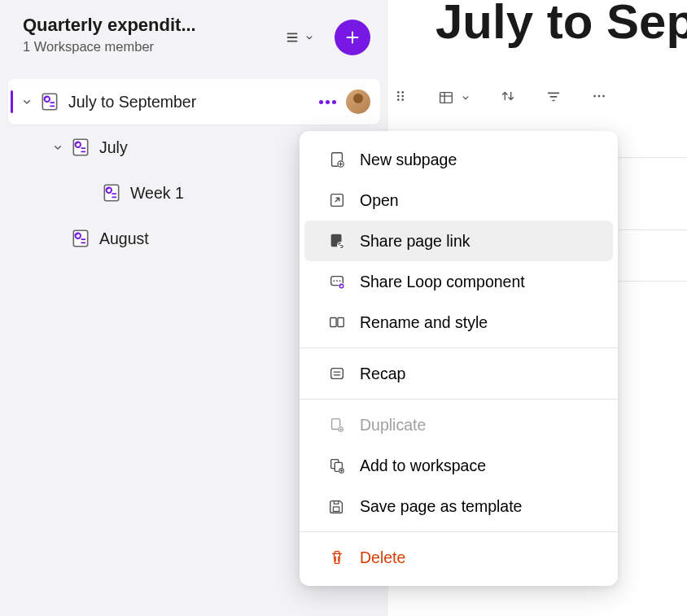  Describe the element at coordinates (459, 159) in the screenshot. I see `menu-item-new-subpage: New subpage` at that location.